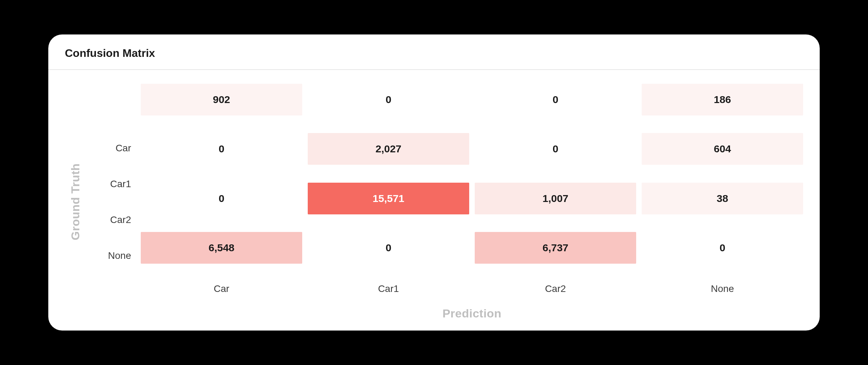 Image resolution: width=868 pixels, height=365 pixels. What do you see at coordinates (113, 184) in the screenshot?
I see `row-label: Car1` at bounding box center [113, 184].